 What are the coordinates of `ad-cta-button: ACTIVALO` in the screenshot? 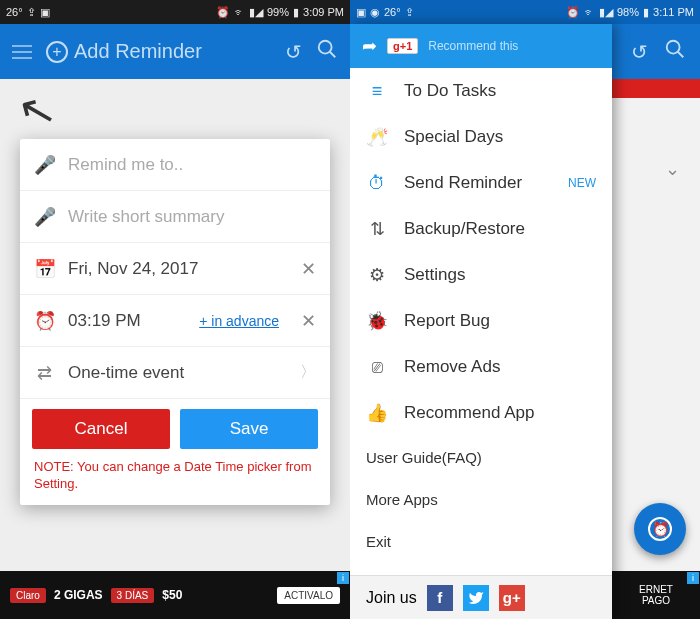 It's located at (308, 596).